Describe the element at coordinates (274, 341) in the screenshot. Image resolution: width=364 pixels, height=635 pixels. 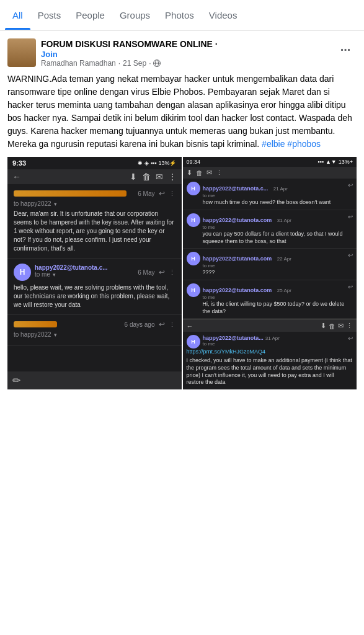
I see `bottom-chat-meta: happy2022@tutanota... 31 Apr to me` at that location.